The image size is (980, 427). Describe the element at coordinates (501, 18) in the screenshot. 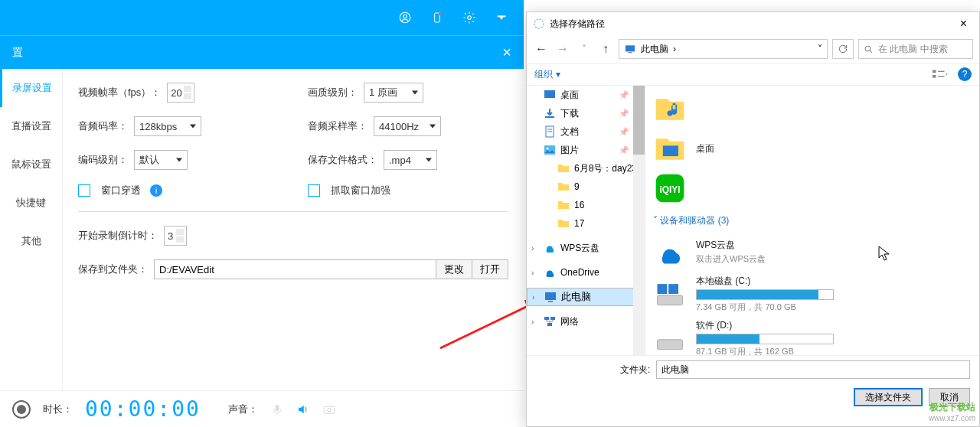

I see `menu-icon` at that location.